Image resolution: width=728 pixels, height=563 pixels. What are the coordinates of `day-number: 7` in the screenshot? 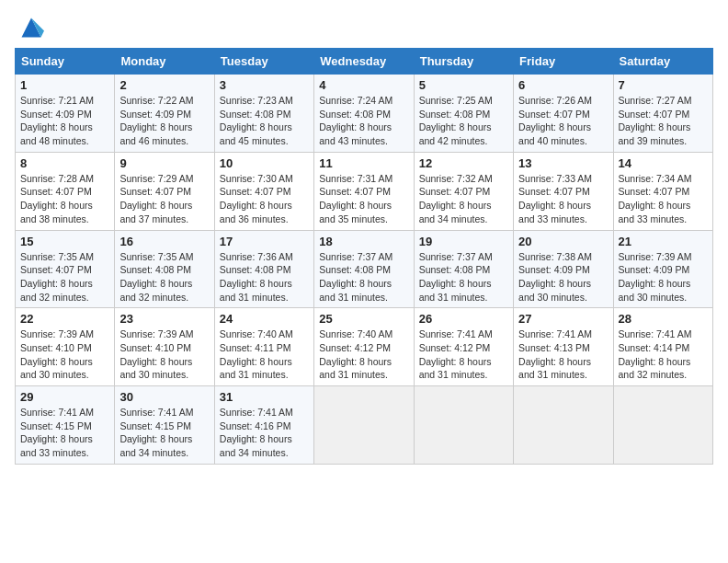 It's located at (664, 85).